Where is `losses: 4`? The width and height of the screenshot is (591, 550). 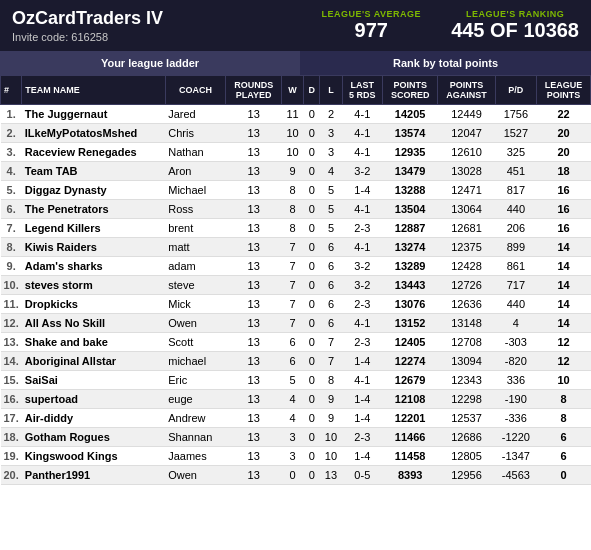 losses: 4 is located at coordinates (331, 172).